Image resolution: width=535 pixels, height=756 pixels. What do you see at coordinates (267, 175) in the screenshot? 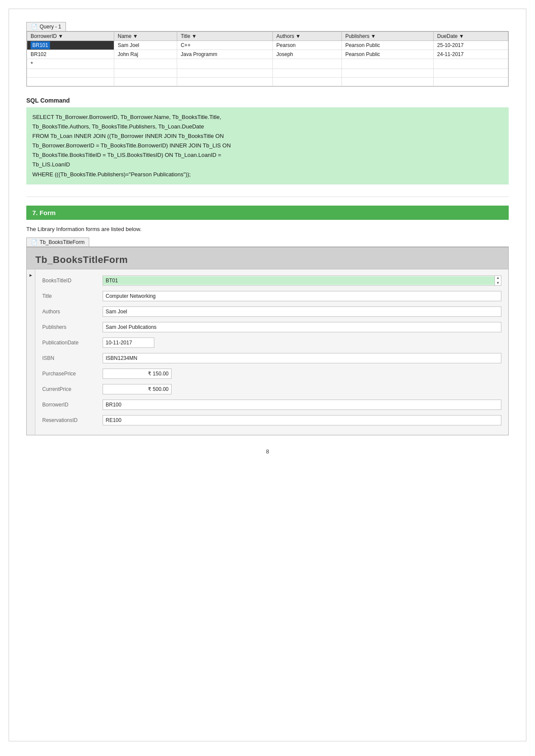
I see `sql-line: WHERE (((Tb_BooksTitle.Publishers)="Pear…` at bounding box center [267, 175].